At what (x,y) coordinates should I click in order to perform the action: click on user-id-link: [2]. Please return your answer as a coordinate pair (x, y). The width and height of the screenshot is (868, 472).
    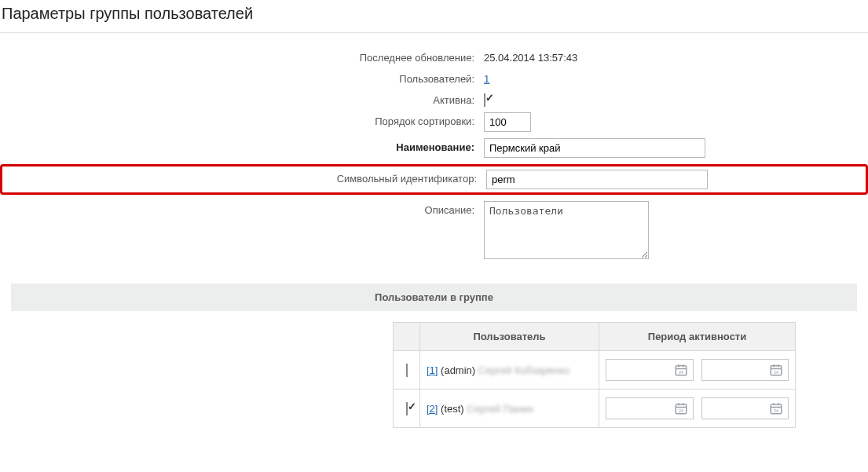
    Looking at the image, I should click on (432, 408).